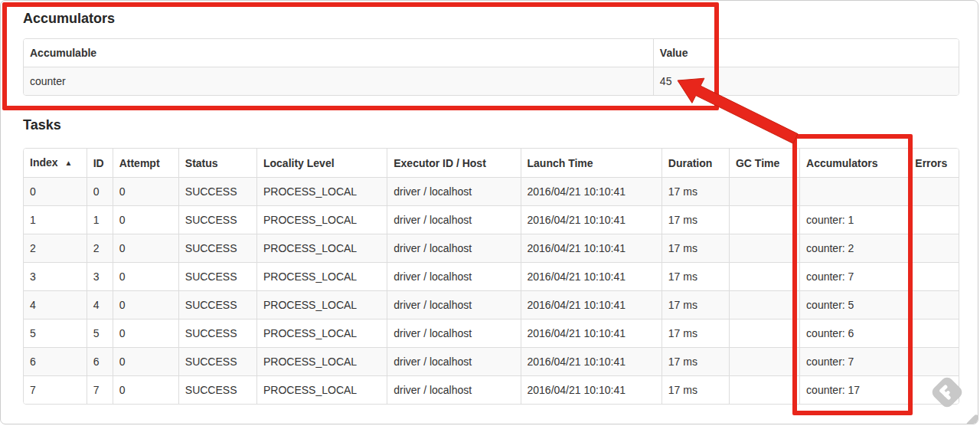 The height and width of the screenshot is (426, 980). Describe the element at coordinates (691, 163) in the screenshot. I see `column-label: Duration` at that location.